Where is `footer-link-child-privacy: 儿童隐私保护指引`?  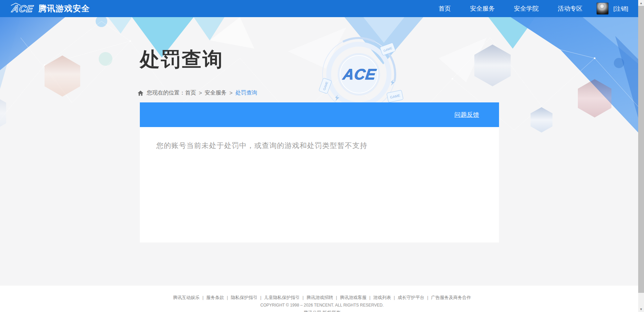 footer-link-child-privacy: 儿童隐私保护指引 is located at coordinates (282, 297).